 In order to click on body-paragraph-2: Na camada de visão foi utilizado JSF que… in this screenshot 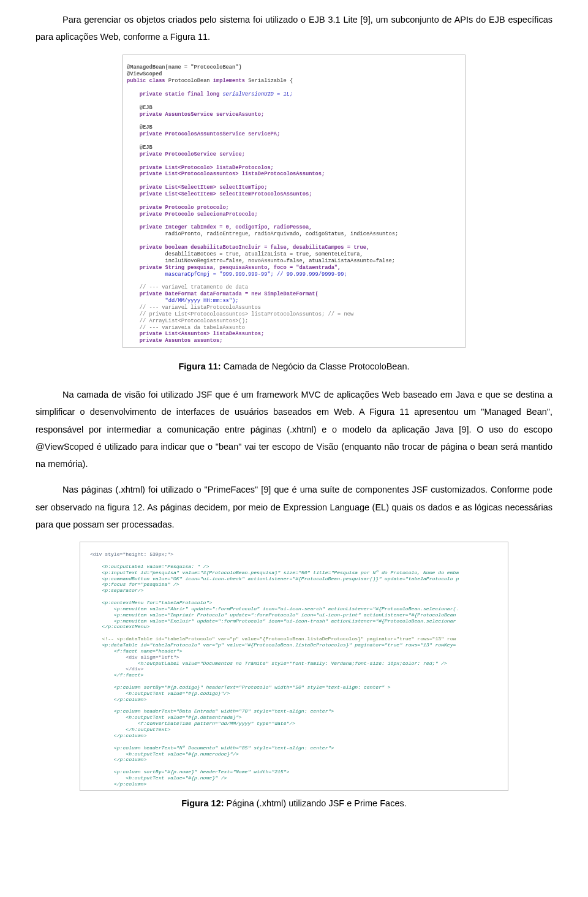, I will do `click(294, 429)`.